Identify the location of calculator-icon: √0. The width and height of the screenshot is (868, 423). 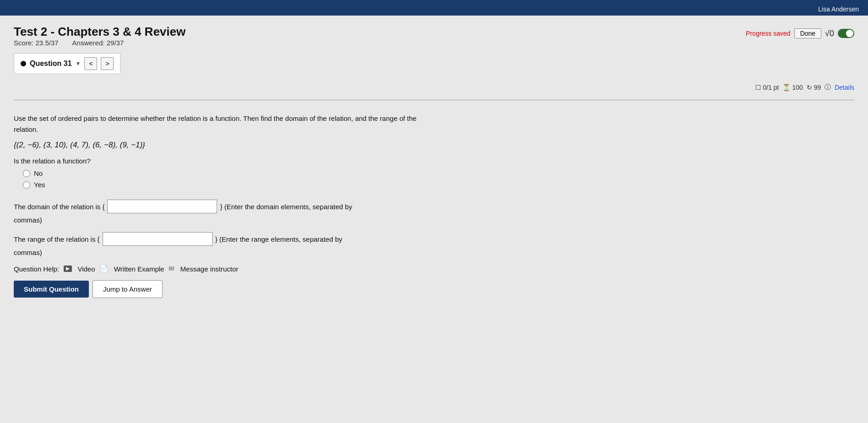
(830, 34).